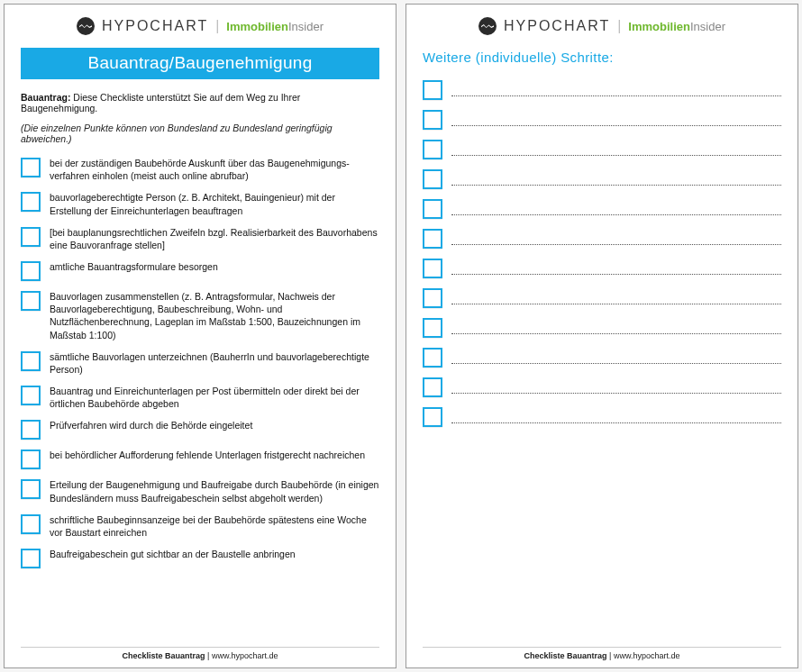 The image size is (802, 672). What do you see at coordinates (200, 239) in the screenshot?
I see `checklist-item: [bei bauplanungsrechtlichen Zweifeln bzg…` at bounding box center [200, 239].